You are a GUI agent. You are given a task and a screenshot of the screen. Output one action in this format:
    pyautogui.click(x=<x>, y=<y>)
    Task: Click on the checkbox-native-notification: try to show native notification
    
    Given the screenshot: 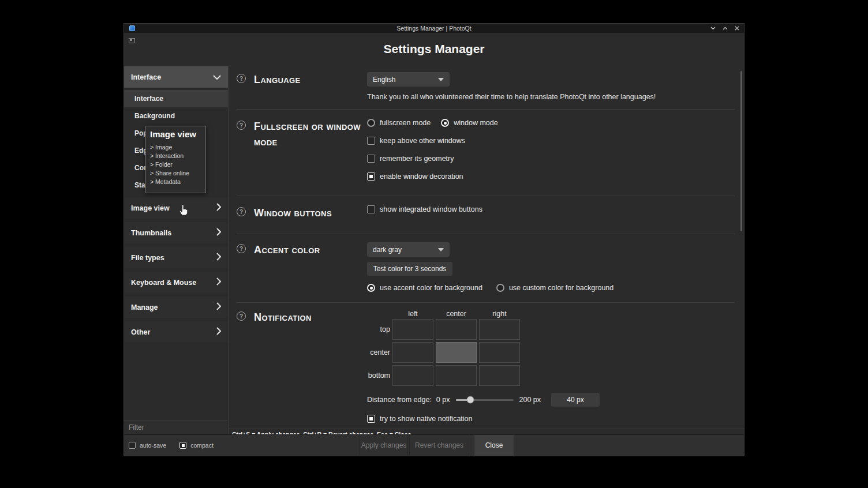 What is the action you would take?
    pyautogui.click(x=551, y=419)
    